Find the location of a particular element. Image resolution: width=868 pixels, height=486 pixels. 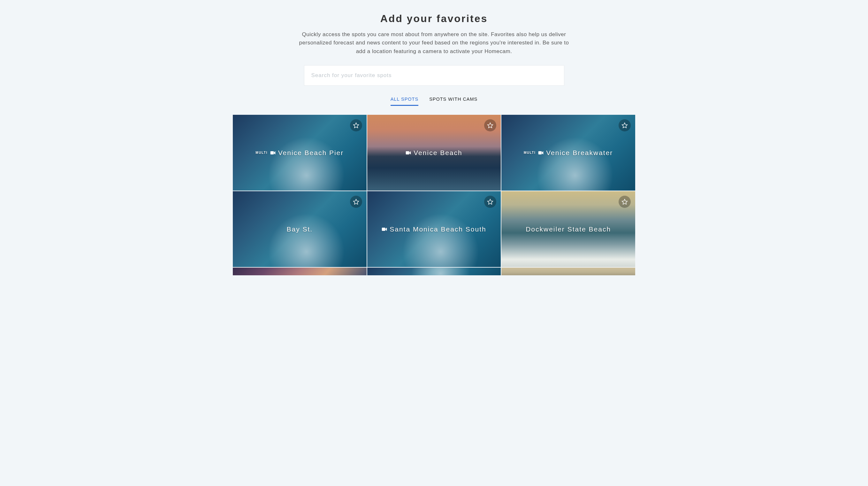

spot-name: Bay St. is located at coordinates (300, 229).